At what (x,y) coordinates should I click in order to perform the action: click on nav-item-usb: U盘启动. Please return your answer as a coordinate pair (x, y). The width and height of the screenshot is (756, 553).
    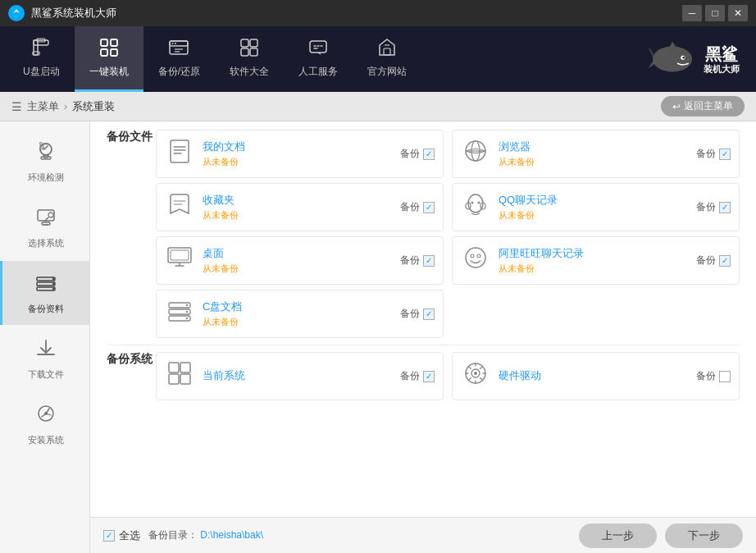
    Looking at the image, I should click on (41, 59).